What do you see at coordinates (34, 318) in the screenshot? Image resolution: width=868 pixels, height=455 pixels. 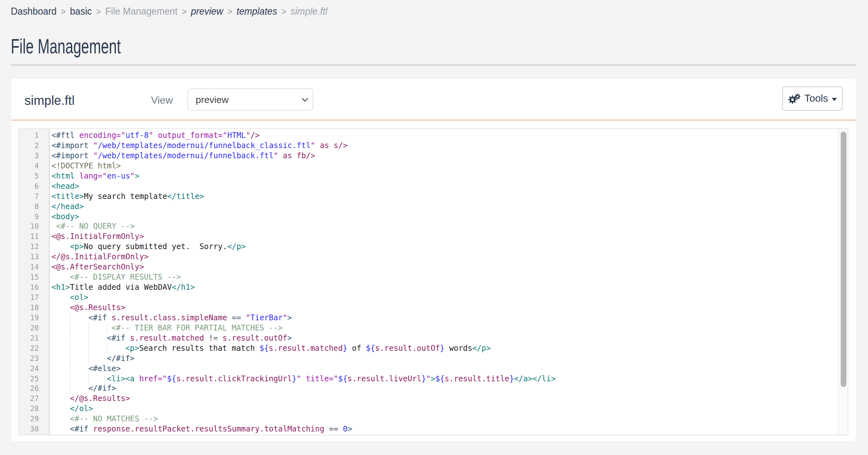 I see `line-number: 19` at bounding box center [34, 318].